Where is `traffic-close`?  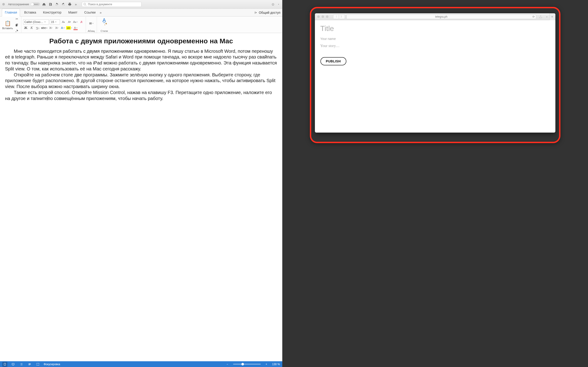
traffic-close is located at coordinates (318, 17).